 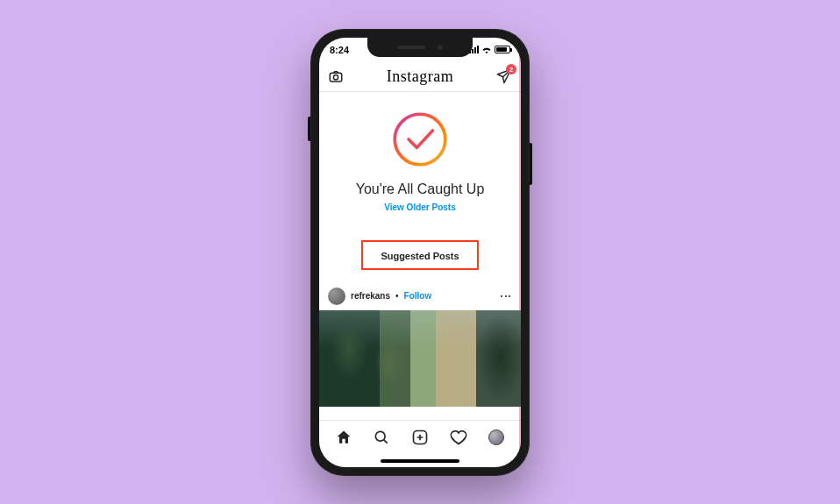 I want to click on view-older-posts-link: View Older Posts, so click(x=420, y=207).